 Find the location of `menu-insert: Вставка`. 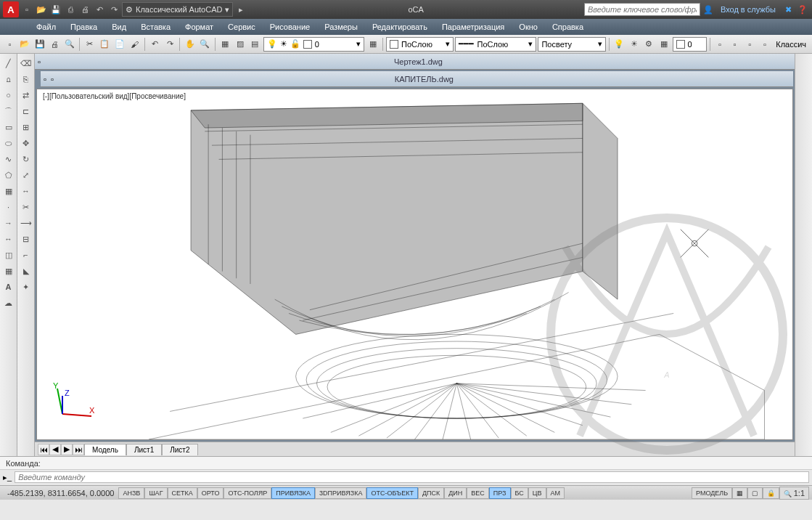

menu-insert: Вставка is located at coordinates (155, 27).